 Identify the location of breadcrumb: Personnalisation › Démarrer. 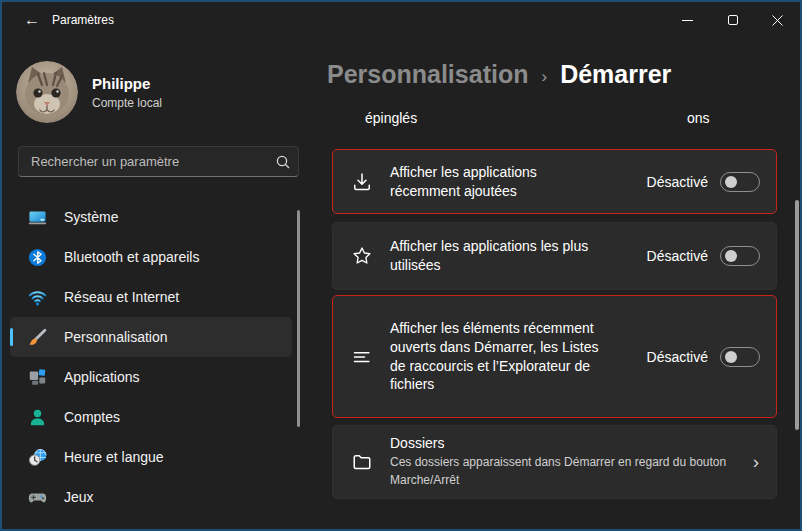
(499, 74).